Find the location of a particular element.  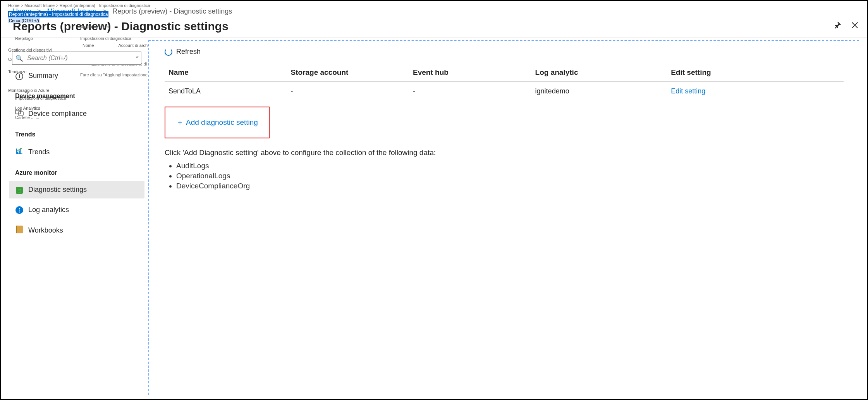

search-icon: 🔍 is located at coordinates (19, 58).